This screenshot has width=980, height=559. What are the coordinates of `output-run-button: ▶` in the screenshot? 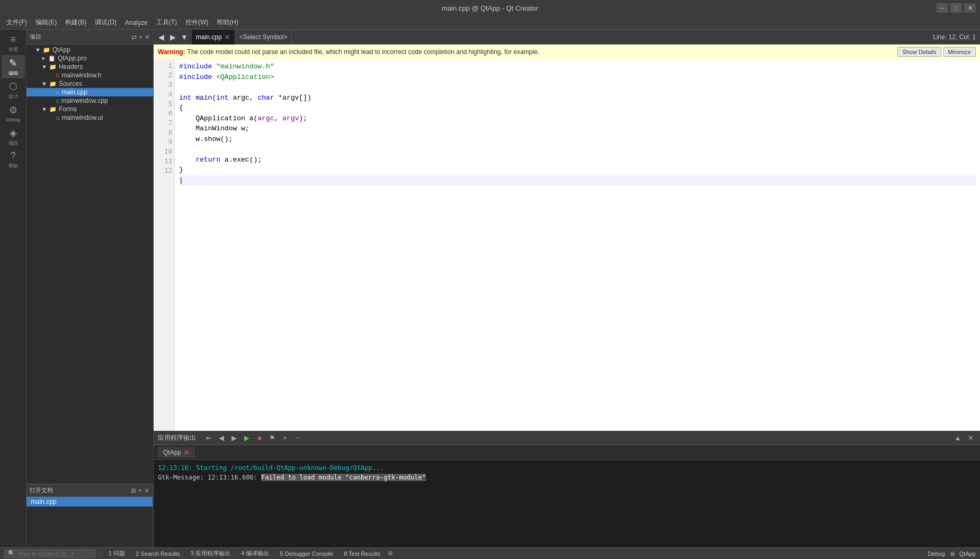 It's located at (247, 438).